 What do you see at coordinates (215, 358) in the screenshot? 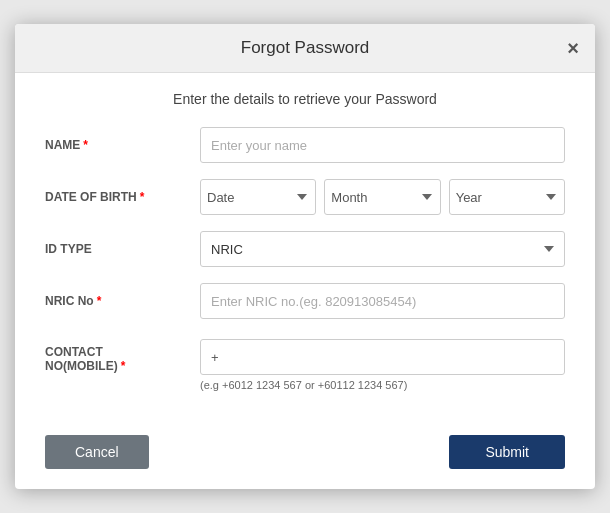
I see `contact-prefix: +` at bounding box center [215, 358].